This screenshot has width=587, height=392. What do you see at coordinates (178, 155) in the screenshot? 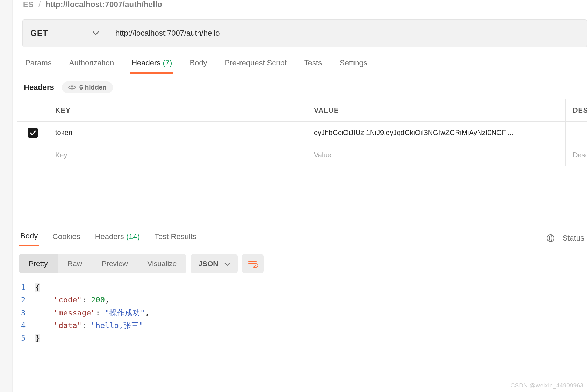
I see `row-key-placeholder: Key` at bounding box center [178, 155].